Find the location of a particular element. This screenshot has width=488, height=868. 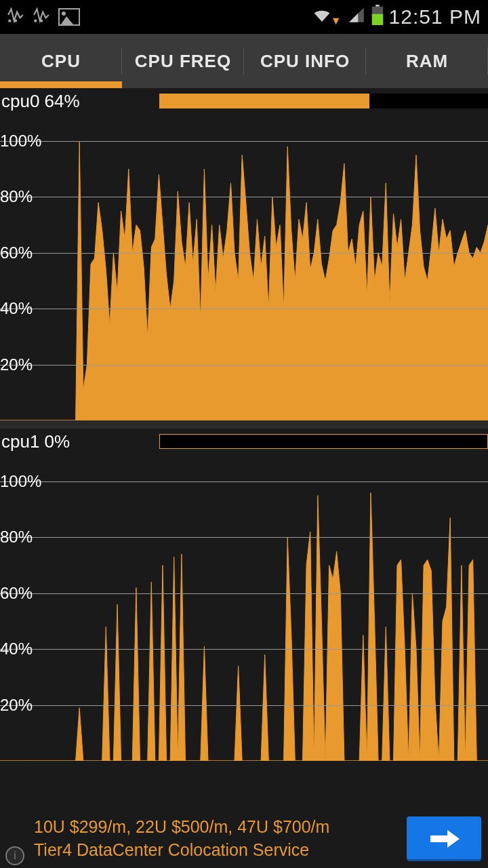

tab-cpu-freq: CPU FREQ is located at coordinates (183, 61).